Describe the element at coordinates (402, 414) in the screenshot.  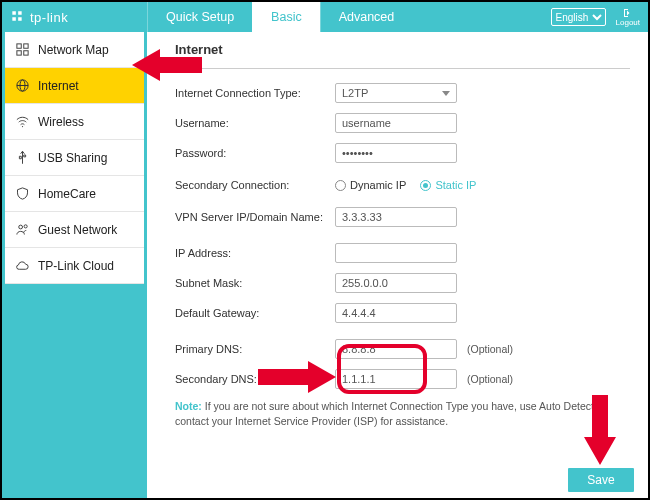
I see `note: Note: If you are not sure about which In…` at that location.